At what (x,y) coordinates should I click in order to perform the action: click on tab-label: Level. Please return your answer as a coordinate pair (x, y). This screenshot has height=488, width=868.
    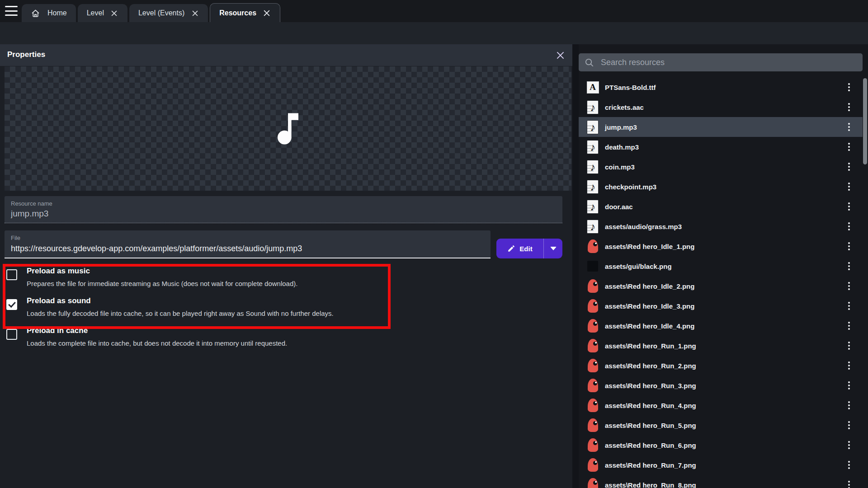
    Looking at the image, I should click on (95, 13).